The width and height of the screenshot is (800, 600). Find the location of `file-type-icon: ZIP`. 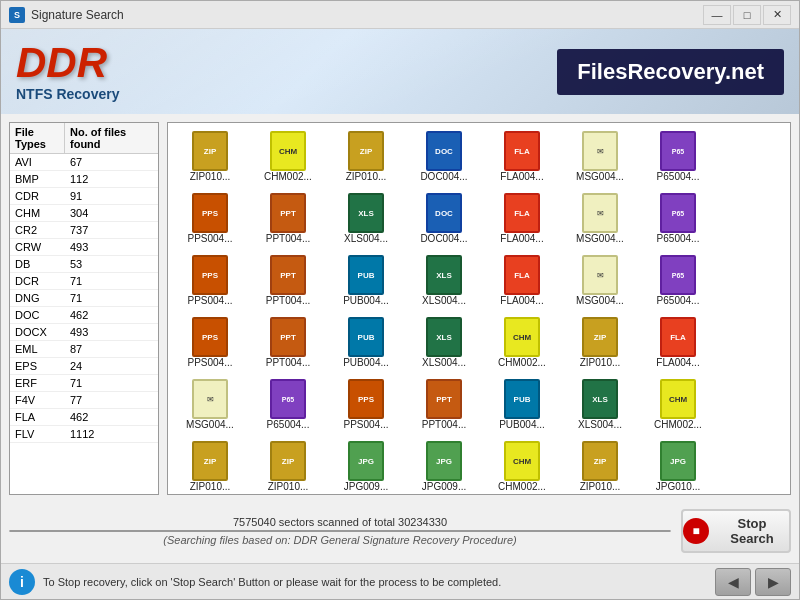

file-type-icon: ZIP is located at coordinates (210, 151).